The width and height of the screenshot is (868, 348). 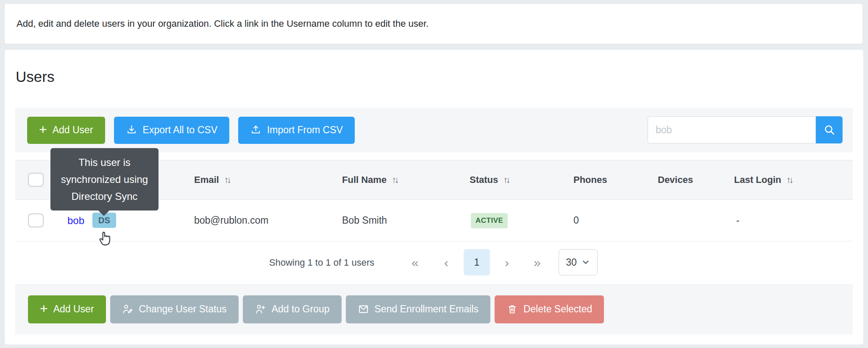 What do you see at coordinates (231, 221) in the screenshot?
I see `email-cell: bob@rublon.com` at bounding box center [231, 221].